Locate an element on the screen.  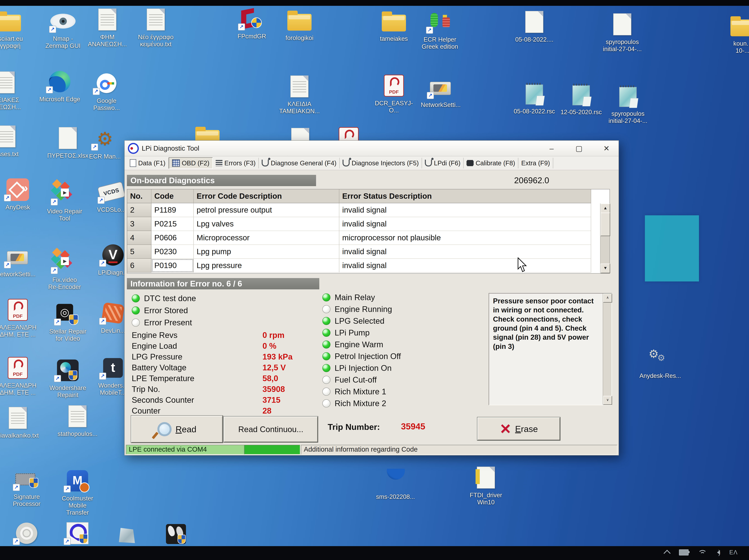
tab-lpdi-f6-: LPdi (F6) is located at coordinates (443, 163).